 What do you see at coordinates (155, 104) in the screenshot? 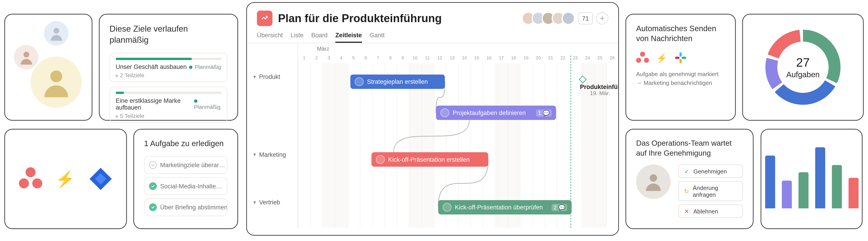
I see `goal-title: Eine erstklassige Marke aufbauen` at bounding box center [155, 104].